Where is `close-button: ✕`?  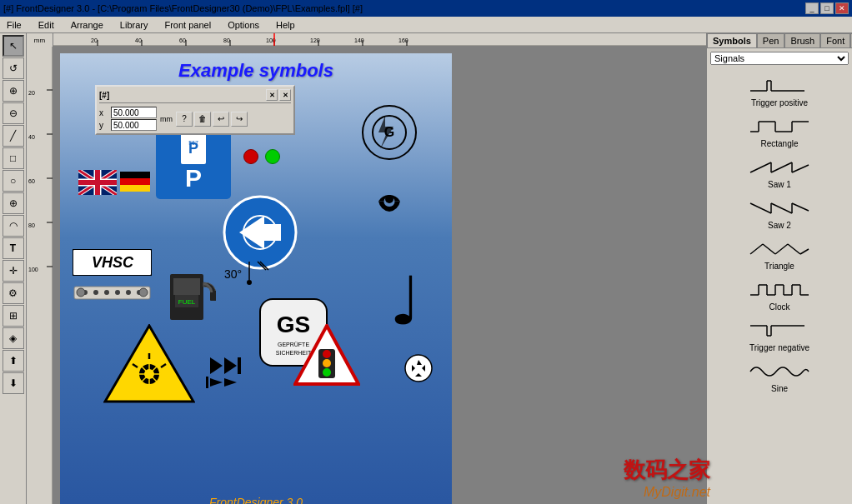 close-button: ✕ is located at coordinates (842, 8).